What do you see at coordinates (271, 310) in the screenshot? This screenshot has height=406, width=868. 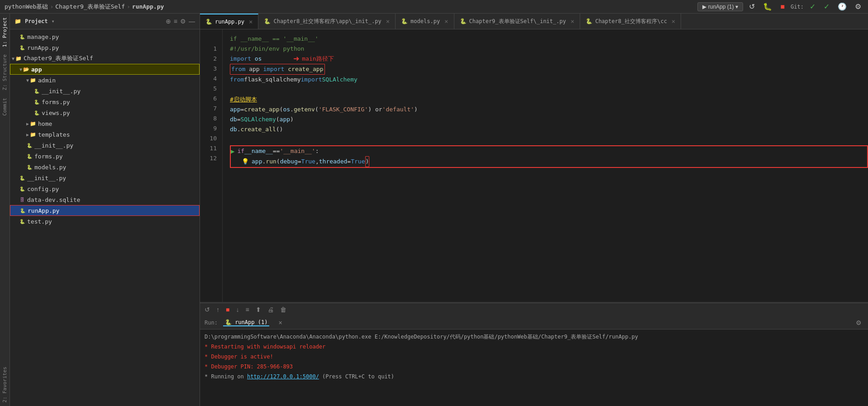 I see `print-button: 🖨` at bounding box center [271, 310].